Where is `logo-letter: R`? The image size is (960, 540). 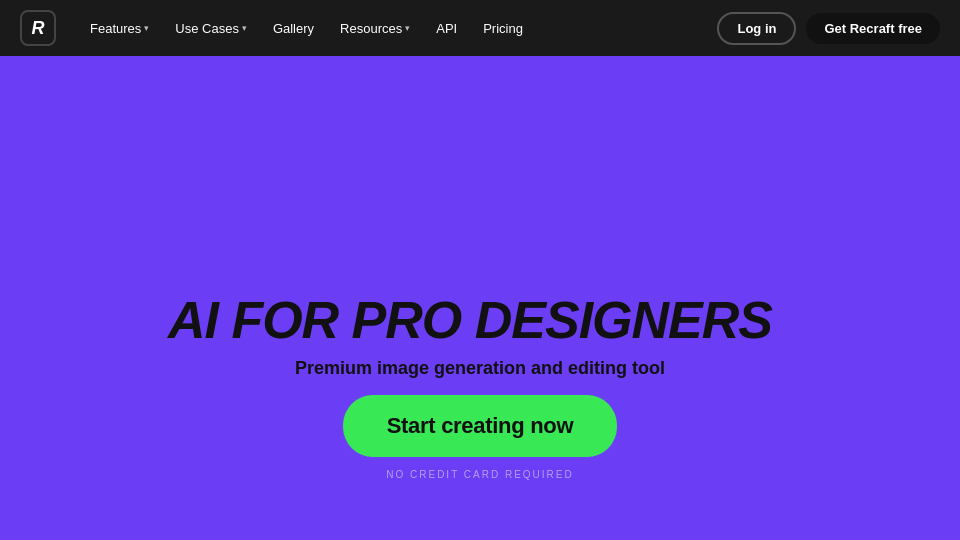
logo-letter: R is located at coordinates (38, 28).